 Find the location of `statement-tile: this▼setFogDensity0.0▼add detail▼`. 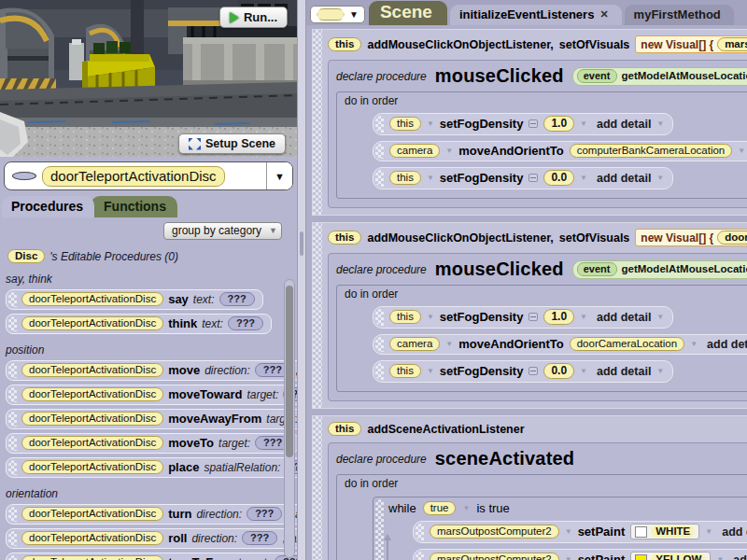

statement-tile: this▼setFogDensity0.0▼add detail▼ is located at coordinates (523, 178).